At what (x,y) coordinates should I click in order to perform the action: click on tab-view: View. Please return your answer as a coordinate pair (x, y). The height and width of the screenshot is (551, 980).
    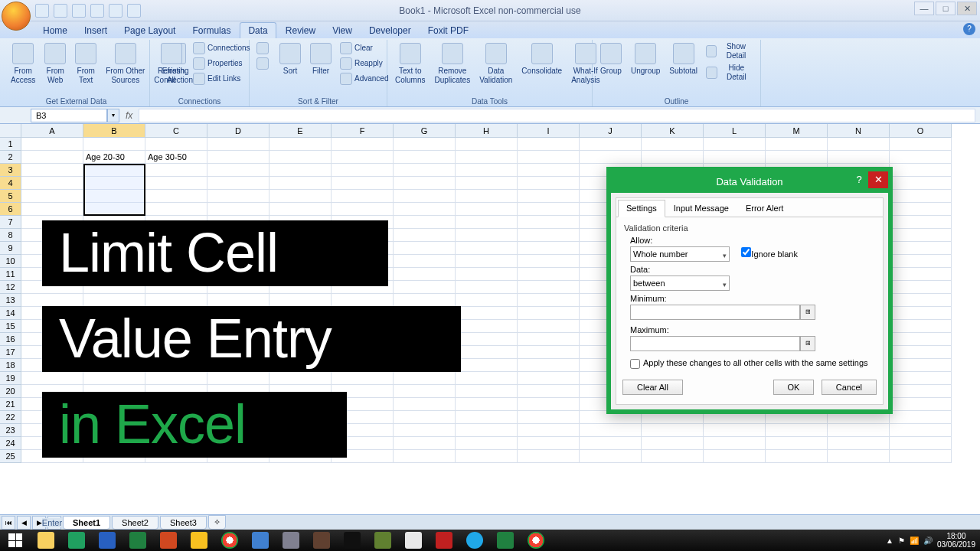
    Looking at the image, I should click on (342, 31).